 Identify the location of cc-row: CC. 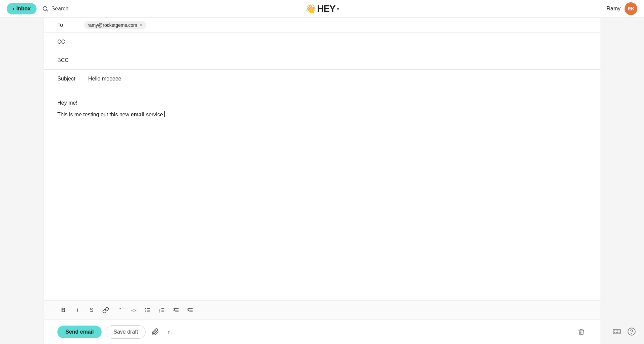
(322, 42).